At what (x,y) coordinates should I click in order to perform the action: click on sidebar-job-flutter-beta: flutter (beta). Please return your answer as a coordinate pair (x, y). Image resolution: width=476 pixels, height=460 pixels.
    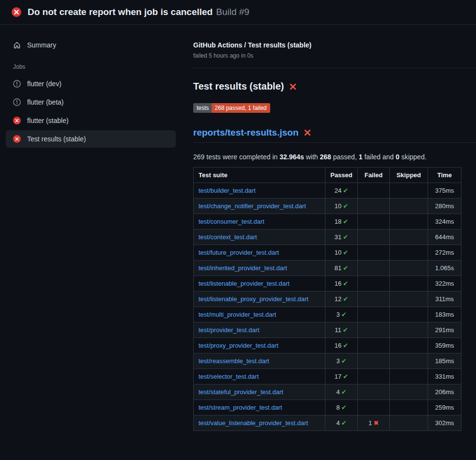
    Looking at the image, I should click on (91, 102).